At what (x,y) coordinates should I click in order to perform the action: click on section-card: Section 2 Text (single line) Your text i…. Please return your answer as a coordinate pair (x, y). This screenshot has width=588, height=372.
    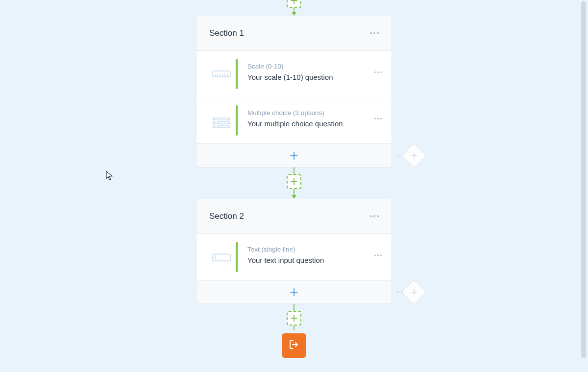
    Looking at the image, I should click on (294, 252).